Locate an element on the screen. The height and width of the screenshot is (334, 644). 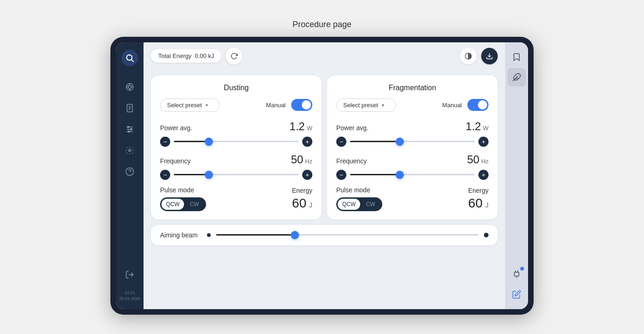
dusting-energy-unit: J is located at coordinates (311, 205).